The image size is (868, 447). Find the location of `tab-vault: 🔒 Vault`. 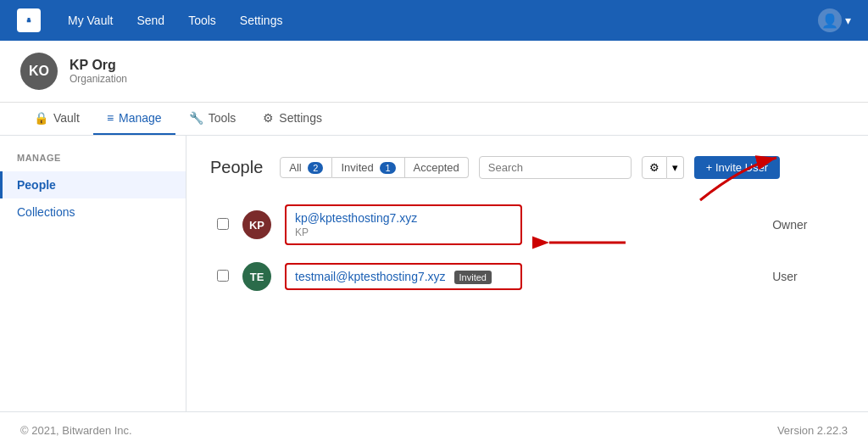

tab-vault: 🔒 Vault is located at coordinates (57, 119).